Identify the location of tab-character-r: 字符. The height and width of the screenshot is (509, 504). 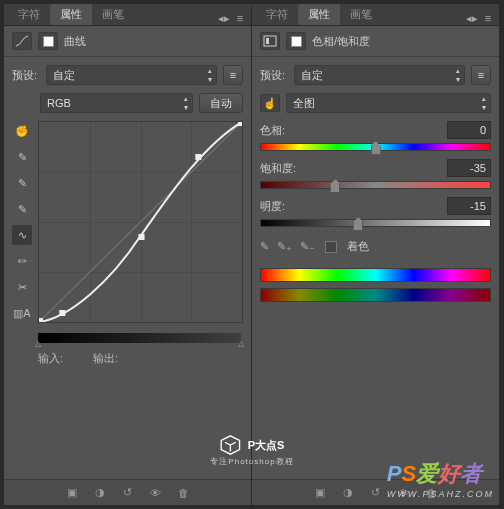
(277, 14).